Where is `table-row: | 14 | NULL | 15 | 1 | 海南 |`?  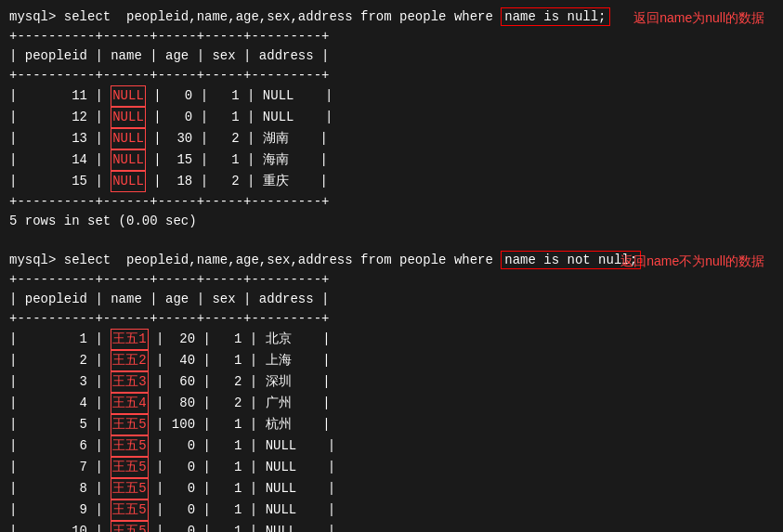
table-row: | 14 | NULL | 15 | 1 | 海南 | is located at coordinates (392, 160).